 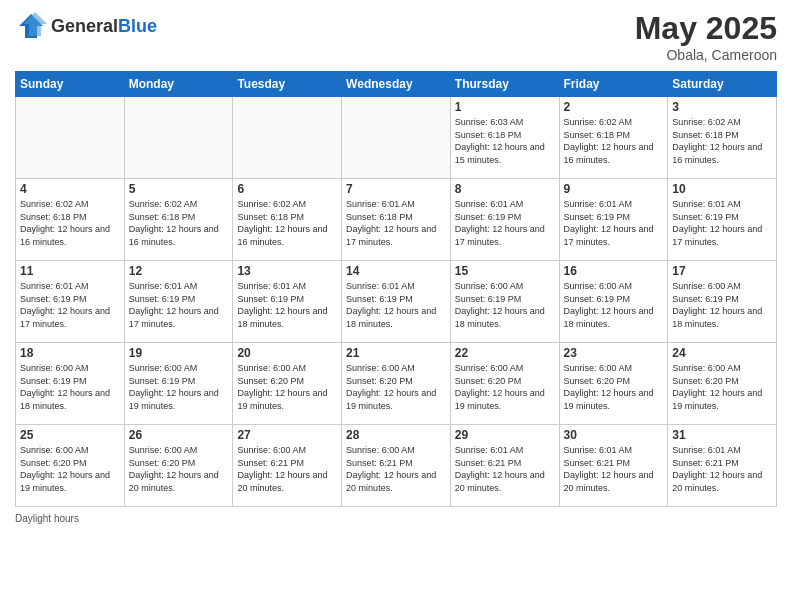 I want to click on day-number: 29, so click(x=505, y=435).